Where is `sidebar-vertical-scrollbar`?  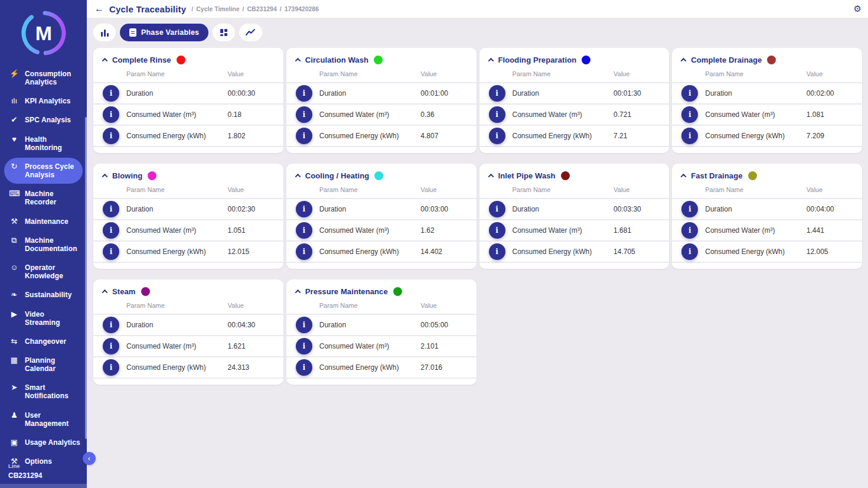 sidebar-vertical-scrollbar is located at coordinates (86, 278).